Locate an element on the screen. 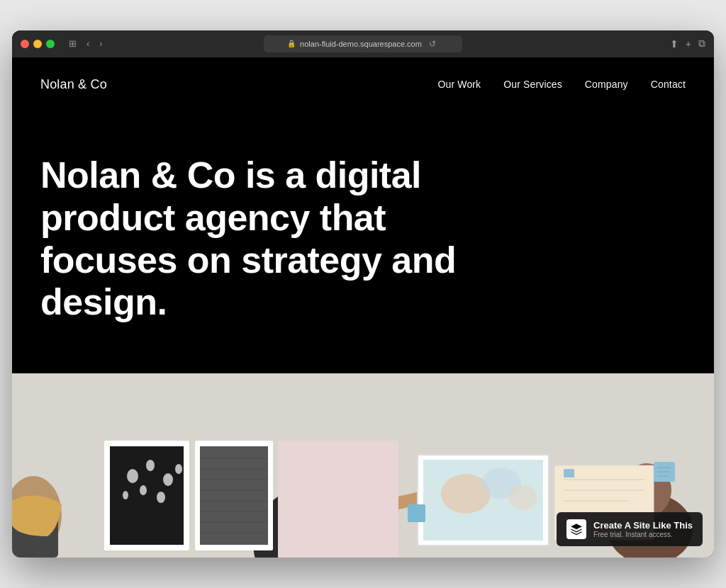  forward-button: › is located at coordinates (101, 44).